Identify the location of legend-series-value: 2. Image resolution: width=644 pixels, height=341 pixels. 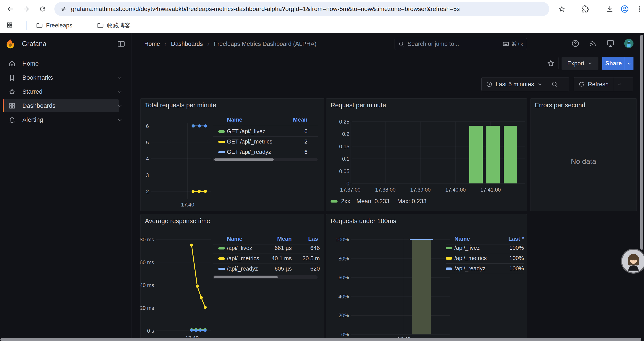
(260, 142).